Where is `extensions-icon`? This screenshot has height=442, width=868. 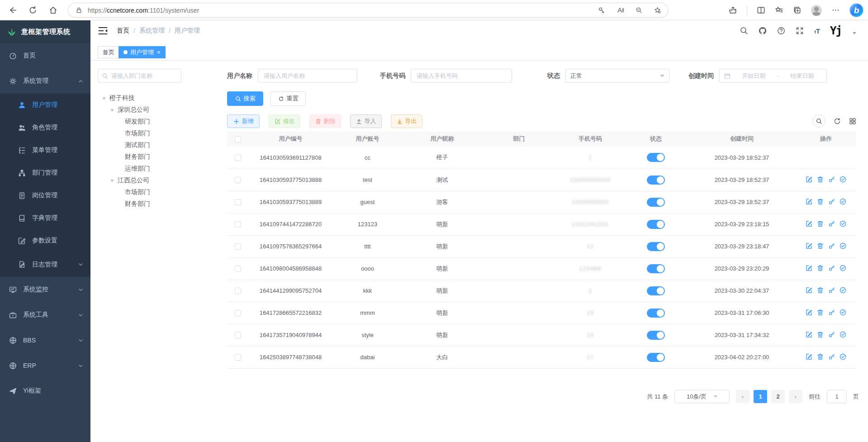 extensions-icon is located at coordinates (733, 10).